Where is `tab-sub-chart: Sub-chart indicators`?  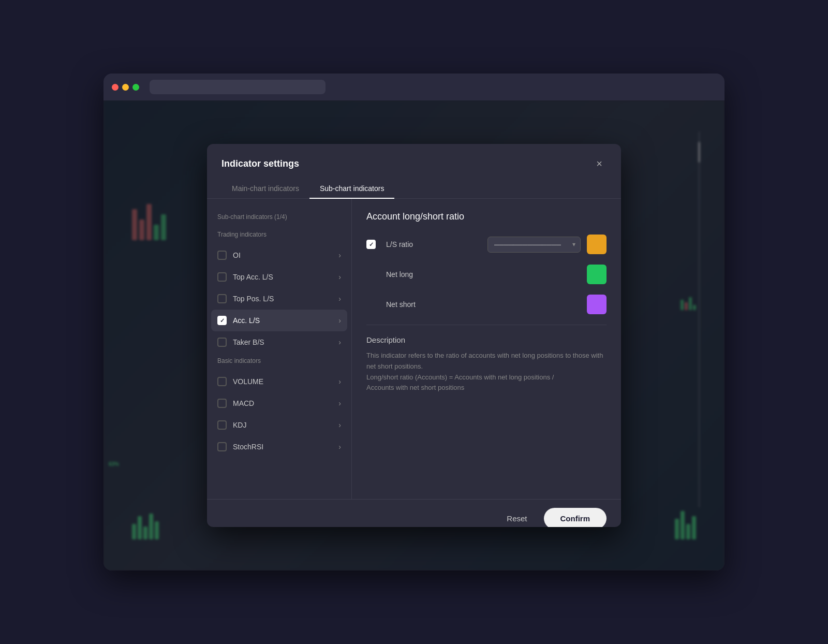
tab-sub-chart: Sub-chart indicators is located at coordinates (352, 189).